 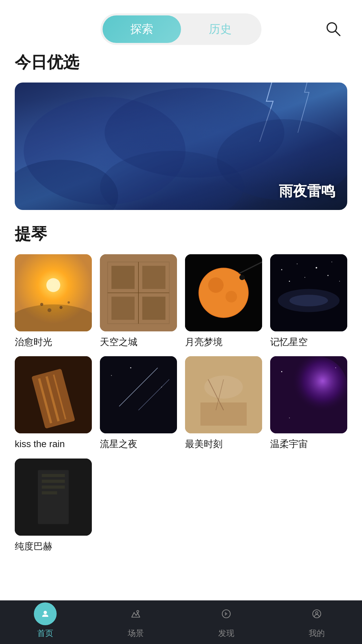 I want to click on label-meteor: 流星之夜, so click(x=138, y=444).